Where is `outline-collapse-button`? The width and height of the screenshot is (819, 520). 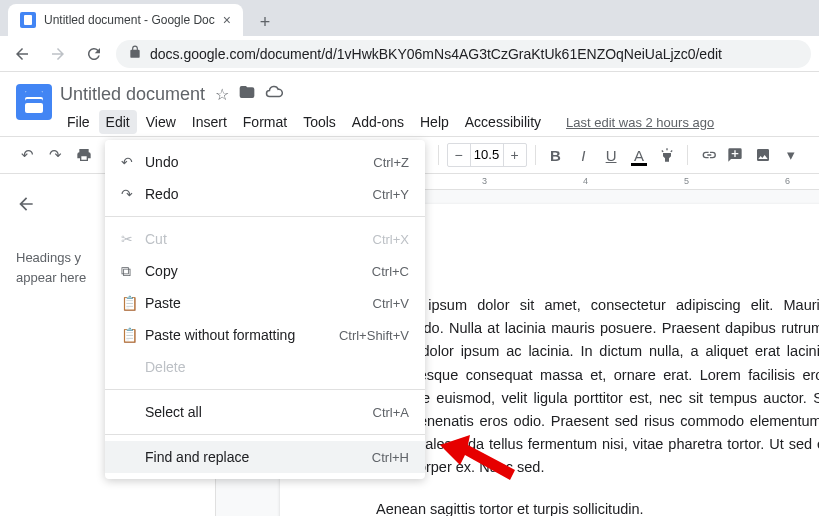
outline-collapse-button is located at coordinates (28, 206).